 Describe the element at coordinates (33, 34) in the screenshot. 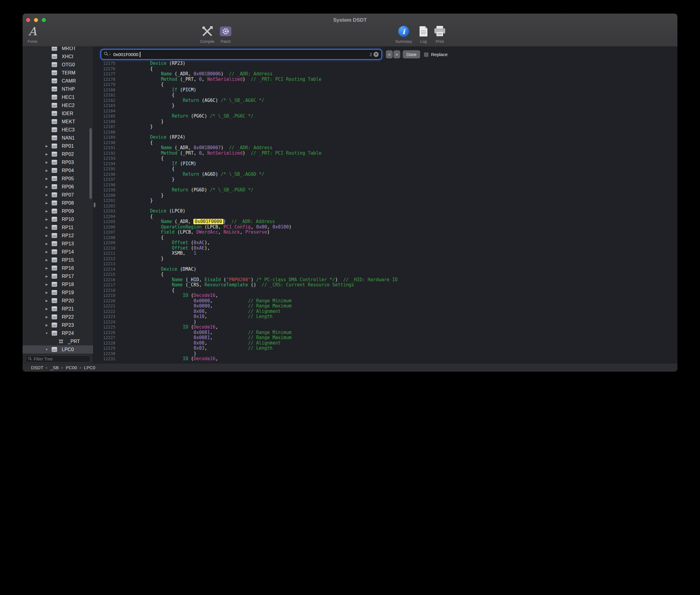

I see `fonts-button: A Fonts` at that location.